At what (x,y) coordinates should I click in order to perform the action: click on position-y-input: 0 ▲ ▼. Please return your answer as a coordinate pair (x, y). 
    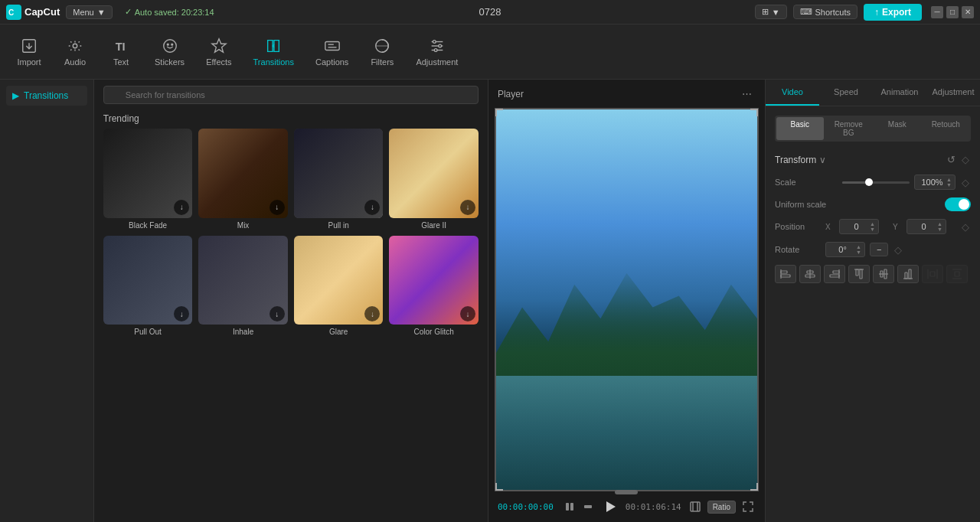
    Looking at the image, I should click on (926, 227).